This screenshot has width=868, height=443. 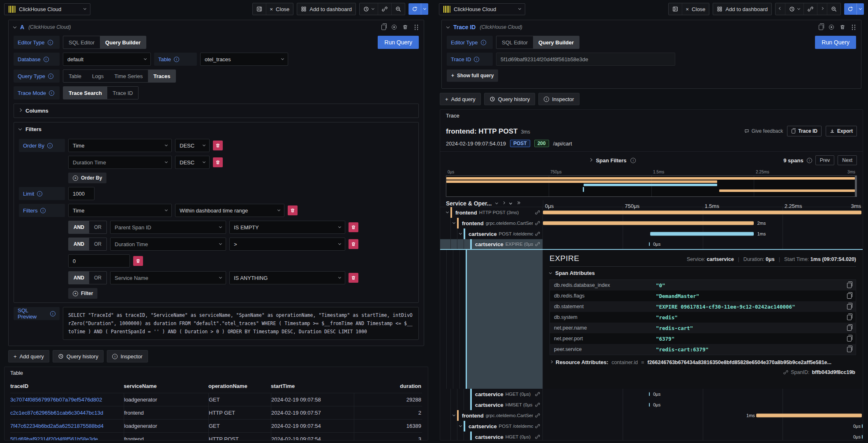 What do you see at coordinates (79, 227) in the screenshot?
I see `logic-and-option: AND` at bounding box center [79, 227].